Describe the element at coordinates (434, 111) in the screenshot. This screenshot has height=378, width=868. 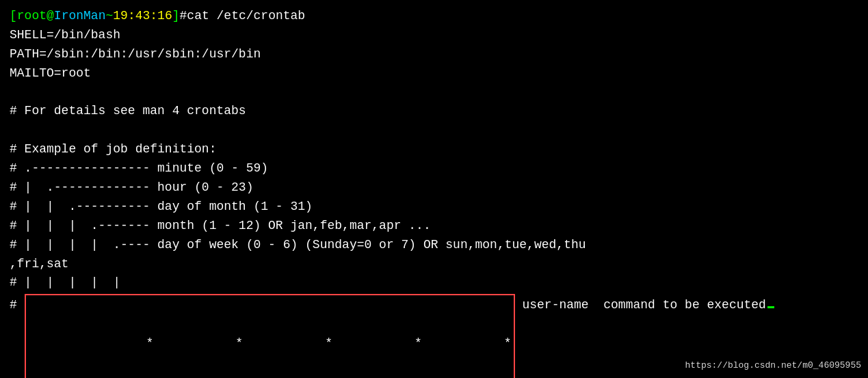
I see `output-line: # For details see man 4 crontabs` at that location.